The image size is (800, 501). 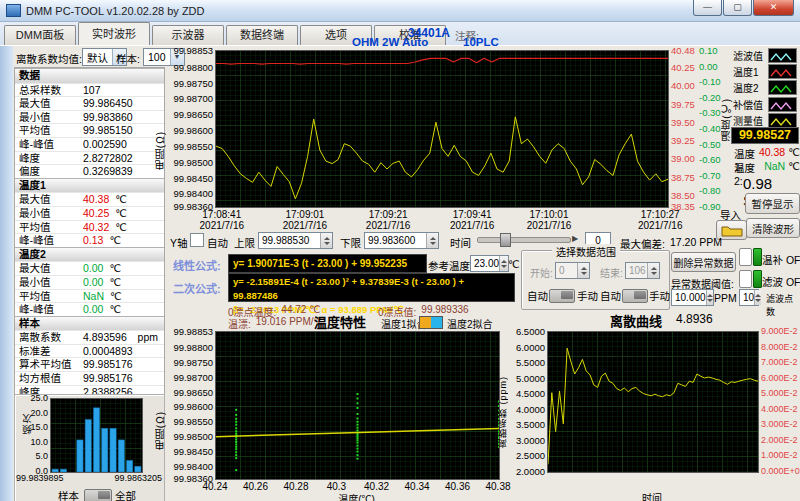 What do you see at coordinates (400, 11) in the screenshot?
I see `titlebar: DMM PC-TOOL v1.20.02.28 by ZDD — ▢ ✕` at bounding box center [400, 11].